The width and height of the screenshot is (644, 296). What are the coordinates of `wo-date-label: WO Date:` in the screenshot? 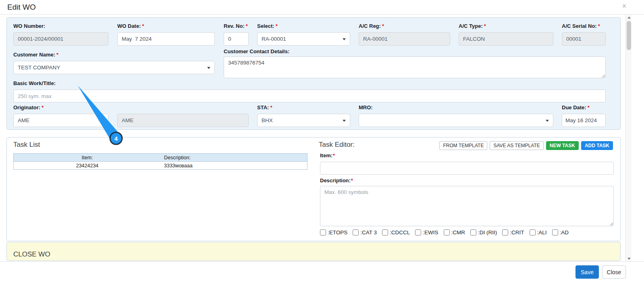 It's located at (129, 26).